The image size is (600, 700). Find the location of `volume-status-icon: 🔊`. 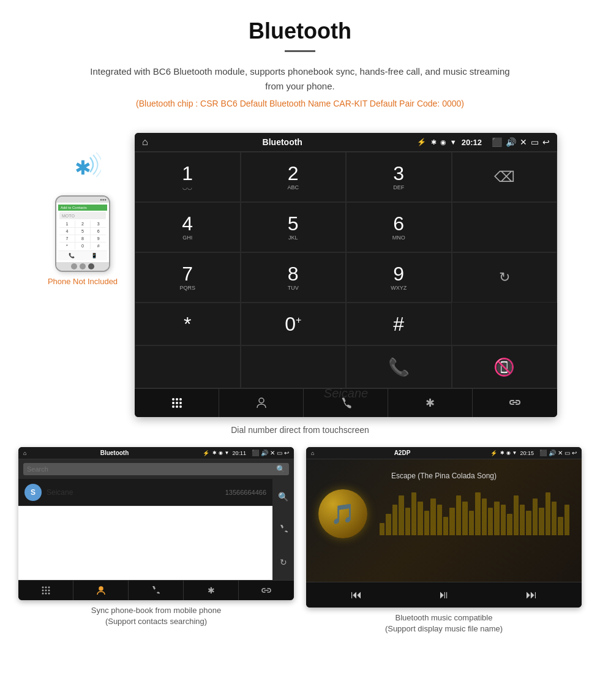

volume-status-icon: 🔊 is located at coordinates (511, 142).